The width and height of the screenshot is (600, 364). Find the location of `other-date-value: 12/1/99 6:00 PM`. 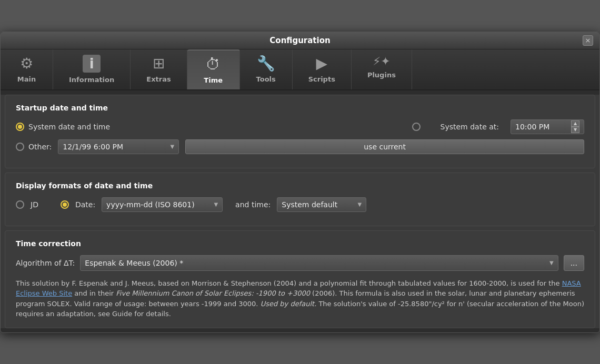

other-date-value: 12/1/99 6:00 PM is located at coordinates (114, 147).